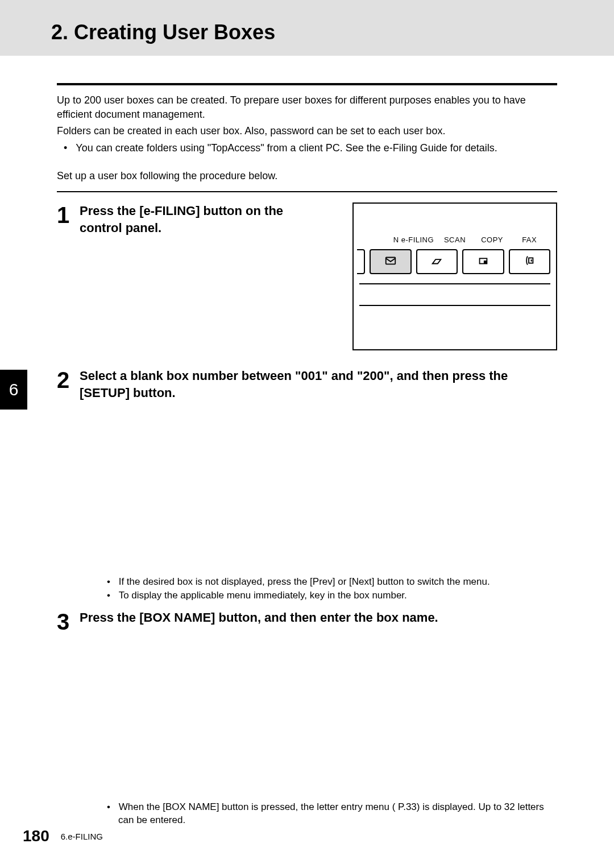 This screenshot has width=614, height=868. I want to click on panel-labels: N e-FILING SCAN COPY FAX, so click(455, 240).